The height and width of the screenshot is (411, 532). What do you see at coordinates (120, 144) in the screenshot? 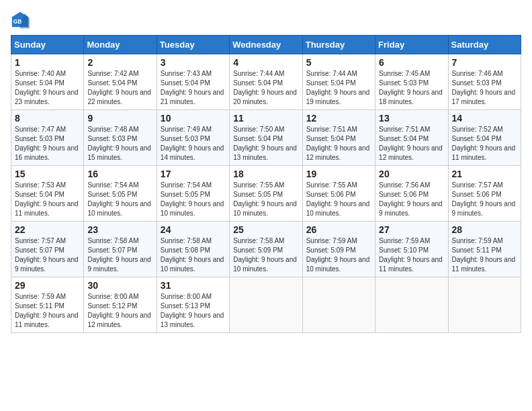
I see `day-info: Sunrise: 7:48 AMSunset: 5:03 PMDaylight:…` at bounding box center [120, 144].